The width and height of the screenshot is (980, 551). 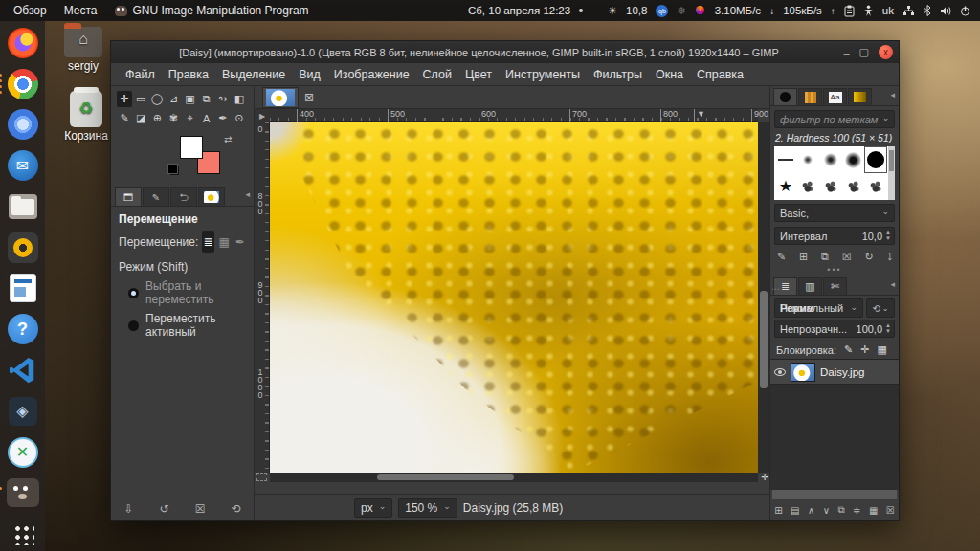 What do you see at coordinates (835, 286) in the screenshot?
I see `tab-paths: ✄` at bounding box center [835, 286].